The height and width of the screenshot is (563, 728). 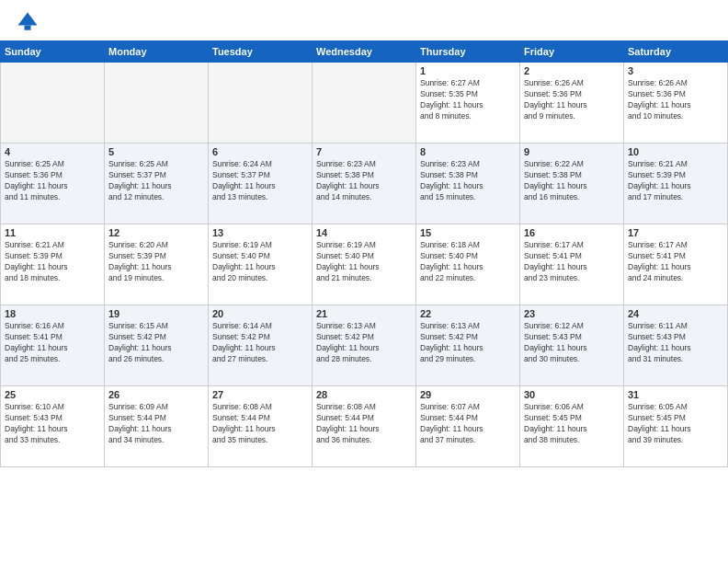 What do you see at coordinates (468, 424) in the screenshot?
I see `day-info: Sunrise: 6:07 AM Sunset: 5:44 PM Dayligh…` at bounding box center [468, 424].